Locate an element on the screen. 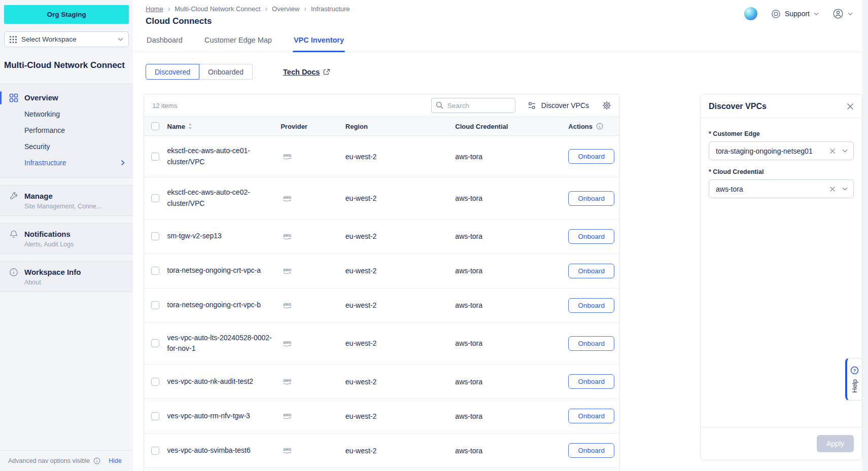 The image size is (868, 471). table-toolbar: 12 items is located at coordinates (381, 105).